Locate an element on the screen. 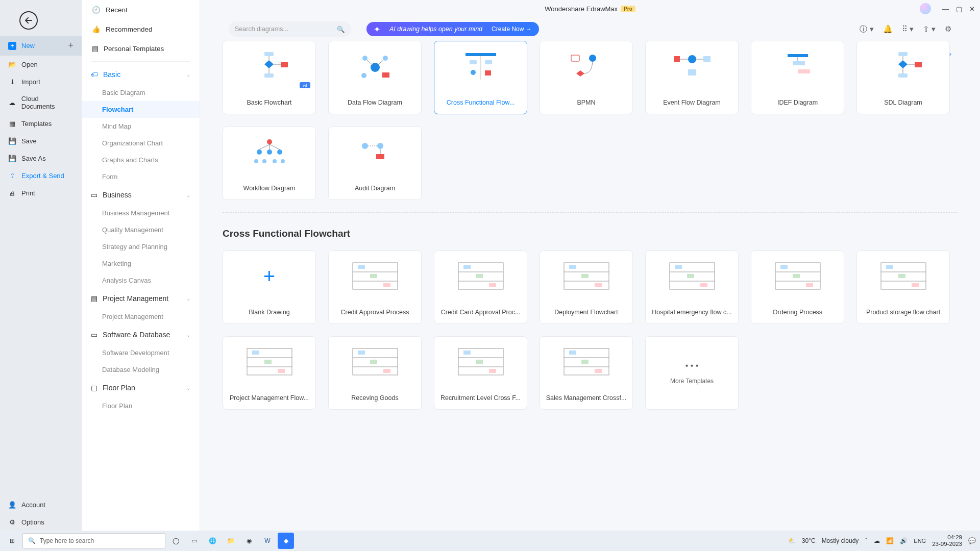 The height and width of the screenshot is (551, 980). card-label: Ordering Process is located at coordinates (797, 312).